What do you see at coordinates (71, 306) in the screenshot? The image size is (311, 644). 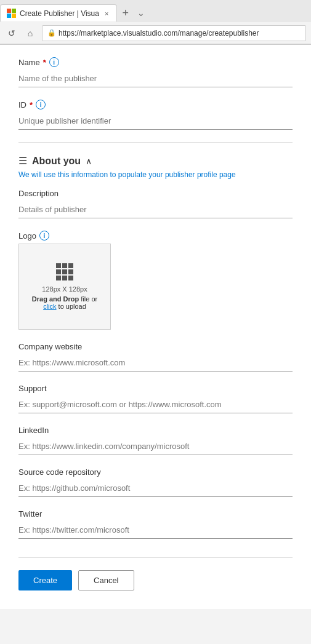 I see `logo-drag-end: to upload` at bounding box center [71, 306].